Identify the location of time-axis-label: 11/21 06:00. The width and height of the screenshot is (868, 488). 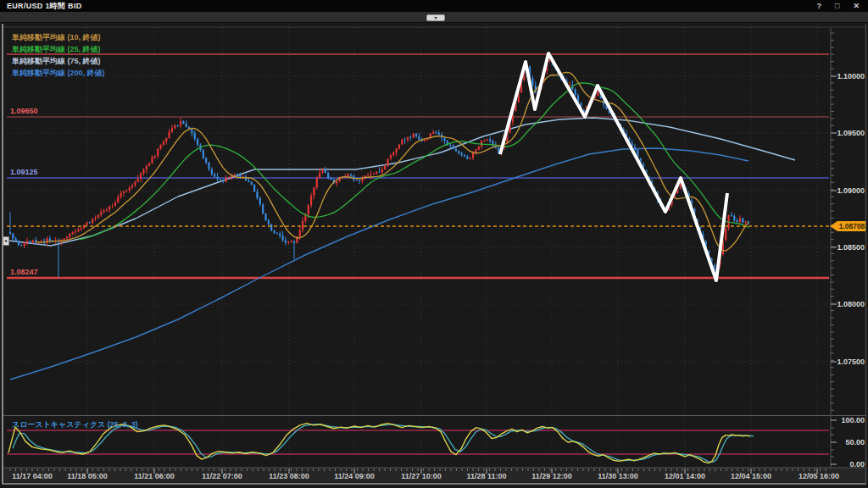
(154, 476).